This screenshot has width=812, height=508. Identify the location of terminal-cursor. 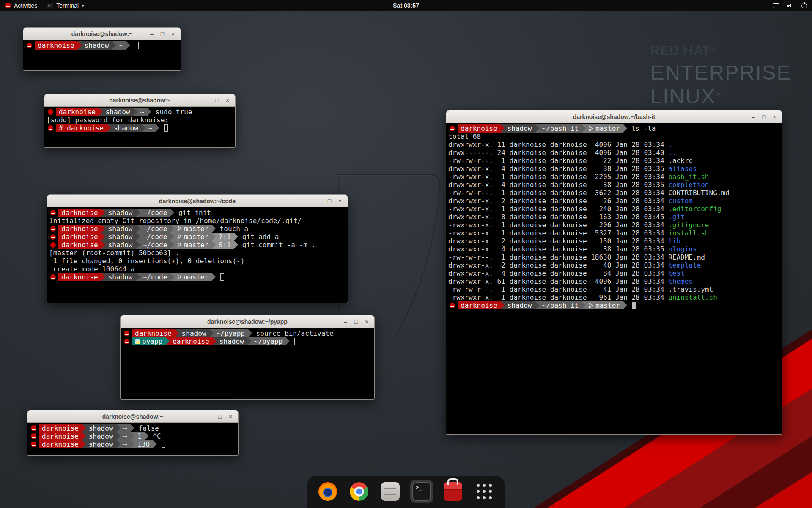
(163, 444).